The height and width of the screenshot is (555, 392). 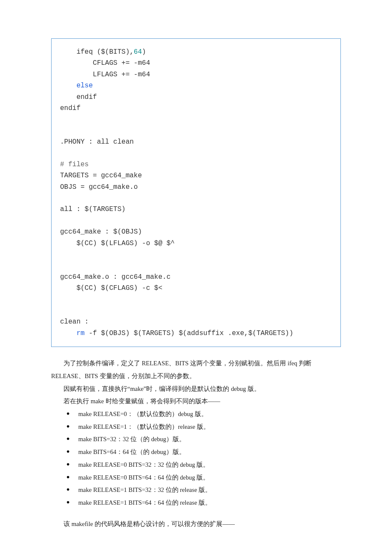 I want to click on list-item: make RELEASE=1：（默认位数的）release 版。, so click(x=203, y=427).